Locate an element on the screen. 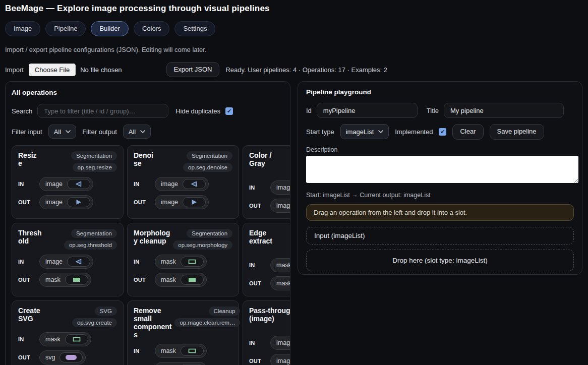 The width and height of the screenshot is (588, 365). filter-output-value: All is located at coordinates (132, 132).